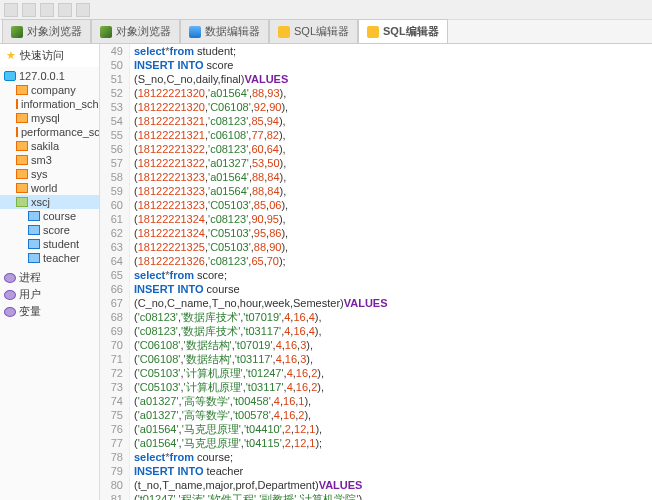  What do you see at coordinates (376, 219) in the screenshot?
I see `code-line: 61(18122221324,'c08123',90,95),` at bounding box center [376, 219].